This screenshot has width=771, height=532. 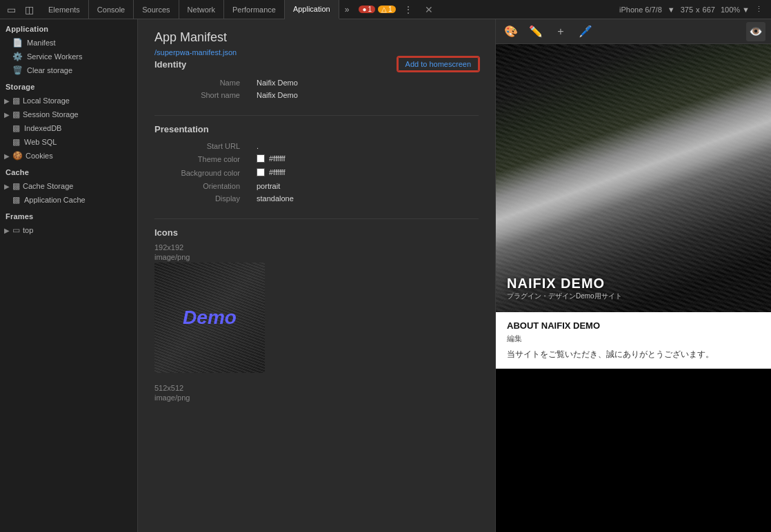 What do you see at coordinates (698, 10) in the screenshot?
I see `dimensions-display: 375 x 667` at bounding box center [698, 10].